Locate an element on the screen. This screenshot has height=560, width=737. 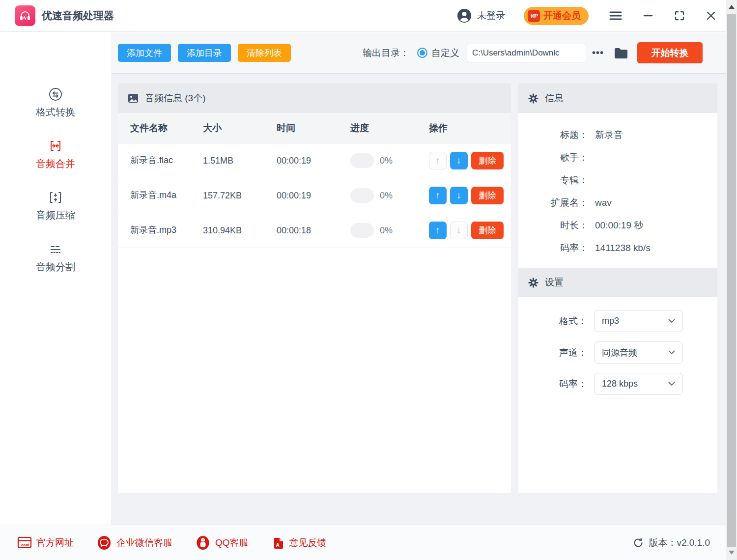
add-file-button: 添加文件 is located at coordinates (144, 53).